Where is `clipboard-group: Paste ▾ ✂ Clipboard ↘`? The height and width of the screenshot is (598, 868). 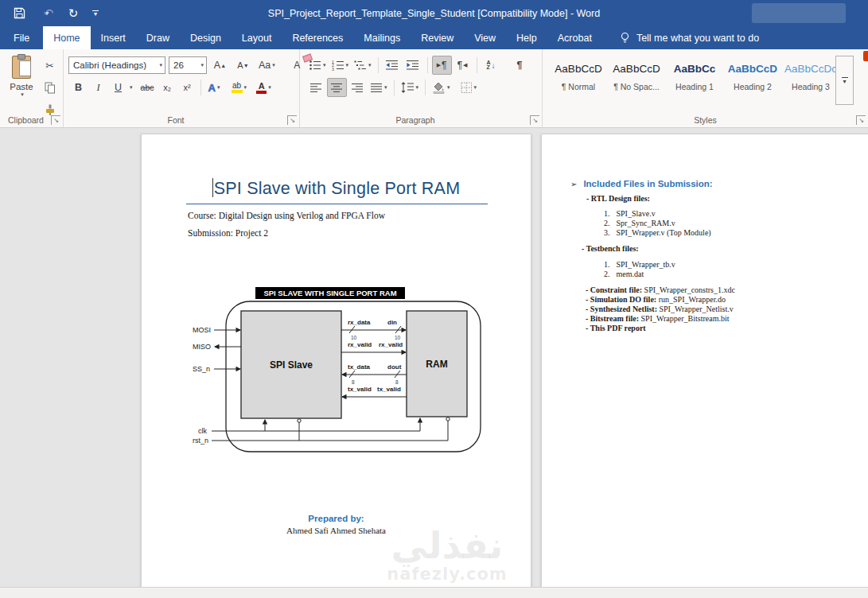
clipboard-group: Paste ▾ ✂ Clipboard ↘ is located at coordinates (32, 88).